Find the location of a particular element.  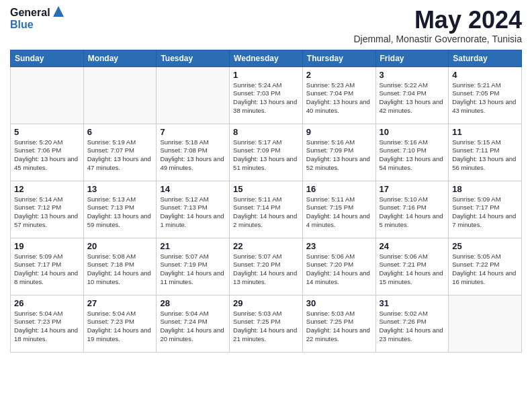

table-row: 9Sunrise: 5:16 AM Sunset: 7:09 PM Daylig… is located at coordinates (339, 152).